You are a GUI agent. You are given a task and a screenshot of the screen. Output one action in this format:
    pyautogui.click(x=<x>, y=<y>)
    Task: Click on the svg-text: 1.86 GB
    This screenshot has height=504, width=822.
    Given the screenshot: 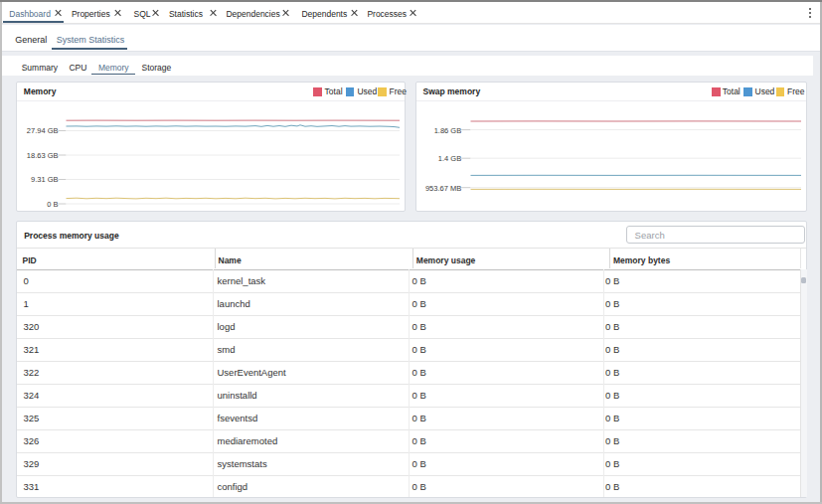 What is the action you would take?
    pyautogui.click(x=448, y=131)
    